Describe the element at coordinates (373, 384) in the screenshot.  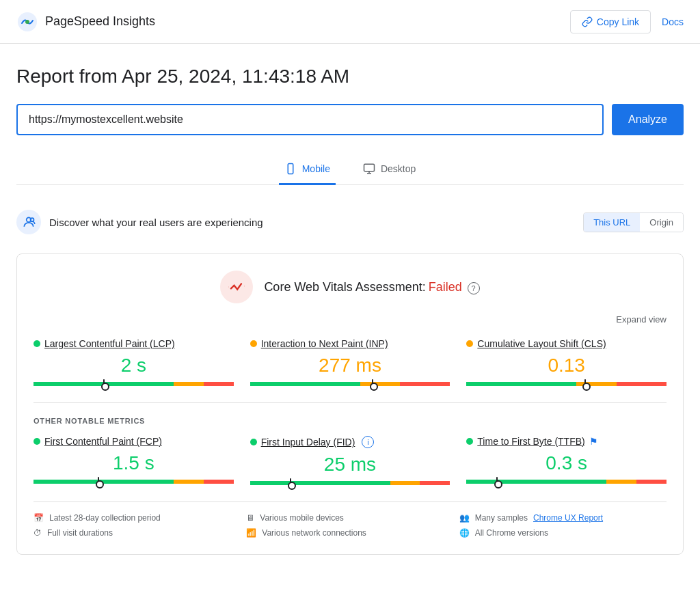
I see `inp-bar-marker` at that location.